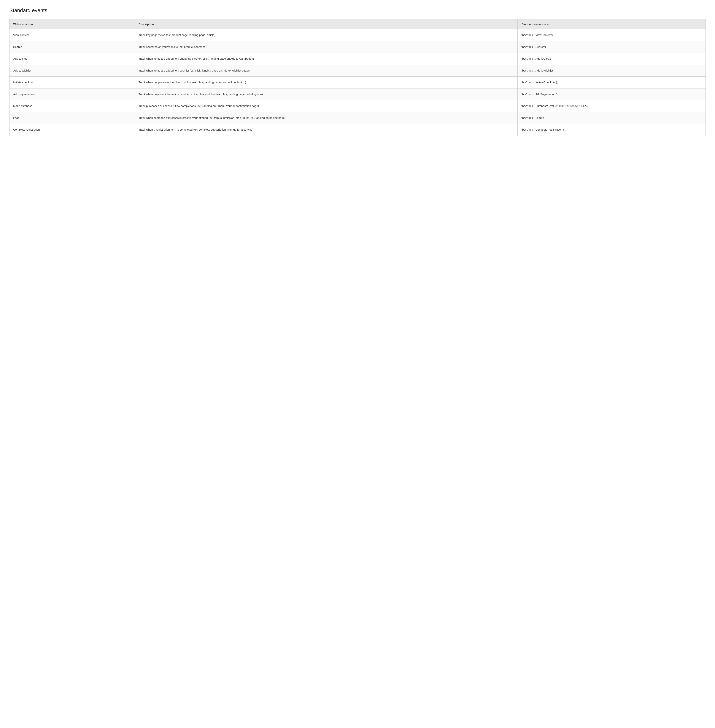  What do you see at coordinates (326, 94) in the screenshot?
I see `cell-description: Track when payment information is added …` at bounding box center [326, 94].